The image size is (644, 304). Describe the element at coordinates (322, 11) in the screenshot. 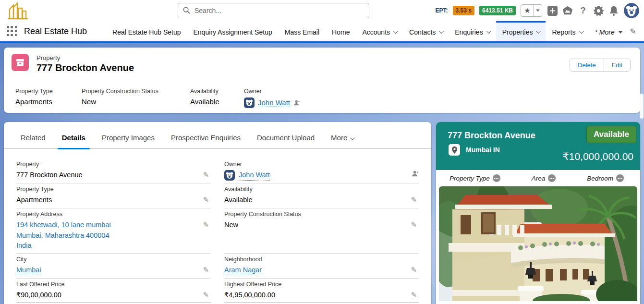

I see `global-header: EPT: 3.53 s 6413.51 KB ★ ?` at that location.